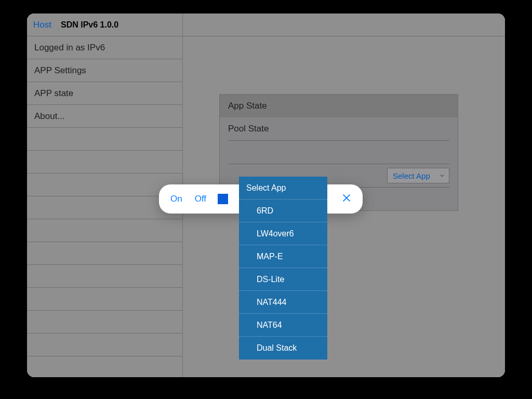  I want to click on off-button: Off, so click(201, 199).